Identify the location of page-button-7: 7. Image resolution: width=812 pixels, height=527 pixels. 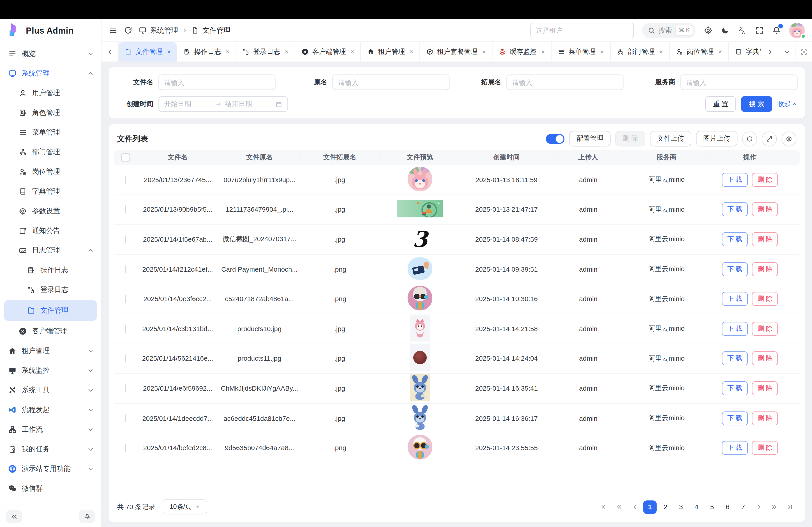
(743, 507).